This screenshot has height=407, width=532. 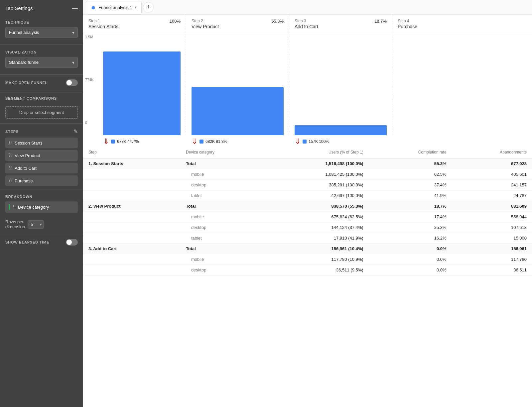 What do you see at coordinates (317, 217) in the screenshot?
I see `cell-users: 675,824 (62.5%)` at bounding box center [317, 217].